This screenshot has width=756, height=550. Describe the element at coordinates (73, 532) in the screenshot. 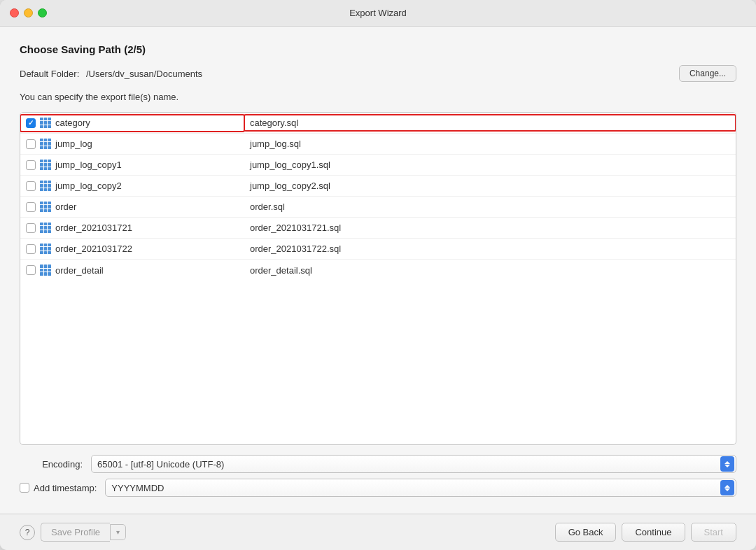

I see `footer-left: ? Save Profile ▾` at that location.